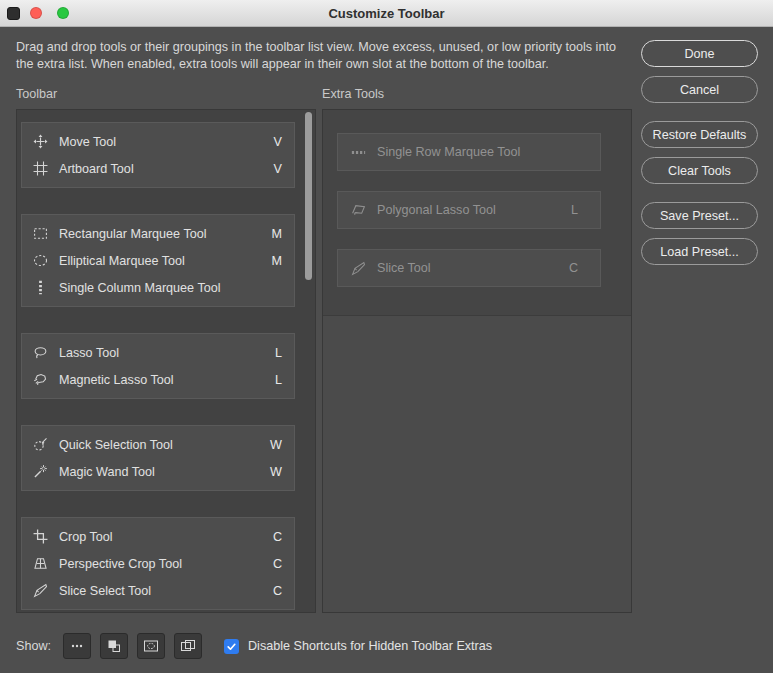 This screenshot has width=773, height=673. What do you see at coordinates (14, 14) in the screenshot?
I see `window-proxy-icon` at bounding box center [14, 14].